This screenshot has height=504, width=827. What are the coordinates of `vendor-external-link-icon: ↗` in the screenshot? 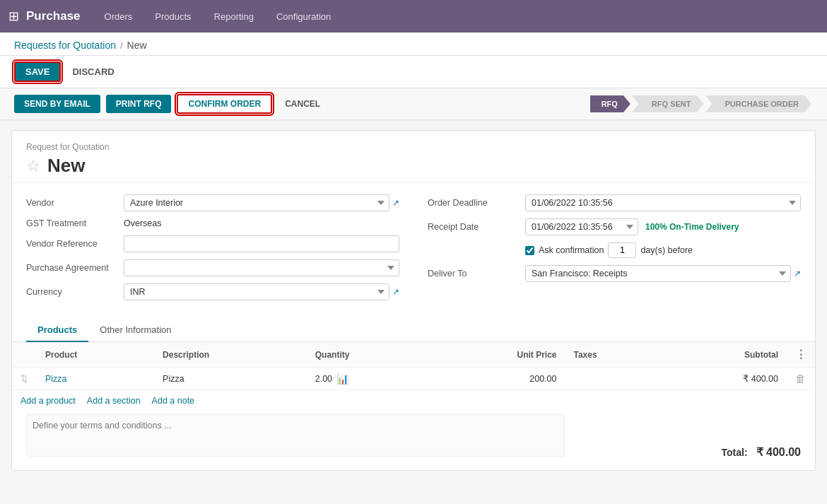 It's located at (396, 203).